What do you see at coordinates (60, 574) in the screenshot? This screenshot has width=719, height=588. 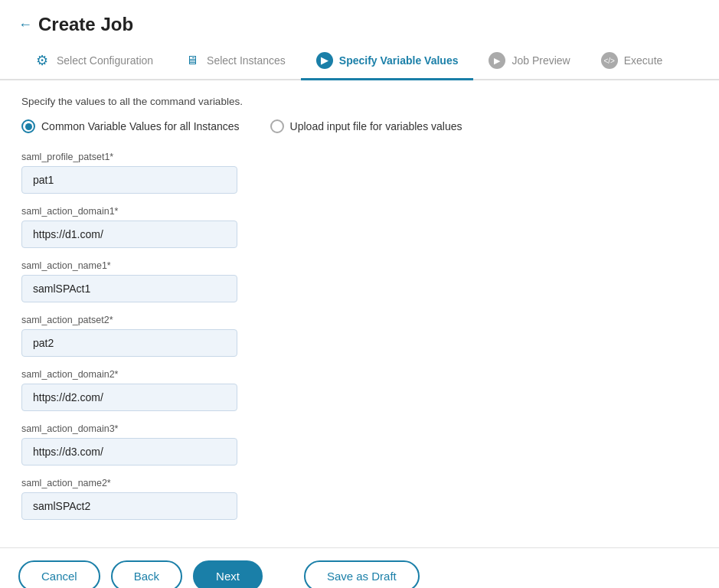 I see `cancel-button: Cancel` at bounding box center [60, 574].